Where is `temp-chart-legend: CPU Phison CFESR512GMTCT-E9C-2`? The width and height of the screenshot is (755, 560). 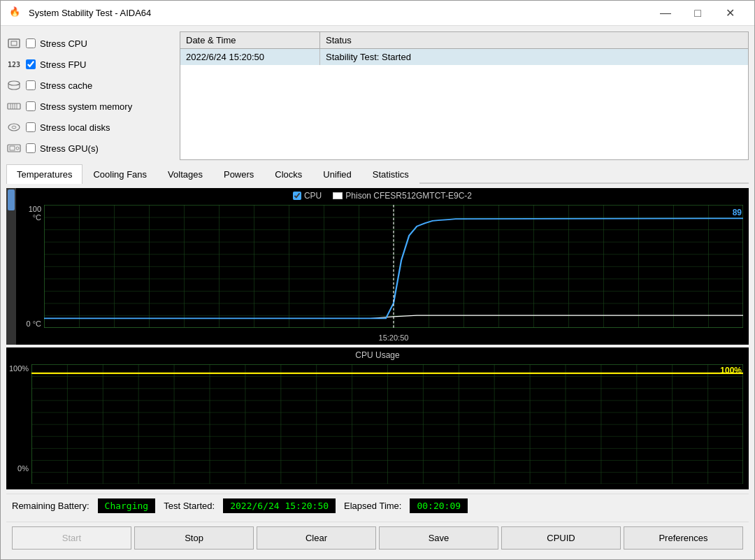 temp-chart-legend: CPU Phison CFESR512GMTCT-E9C-2 is located at coordinates (382, 196).